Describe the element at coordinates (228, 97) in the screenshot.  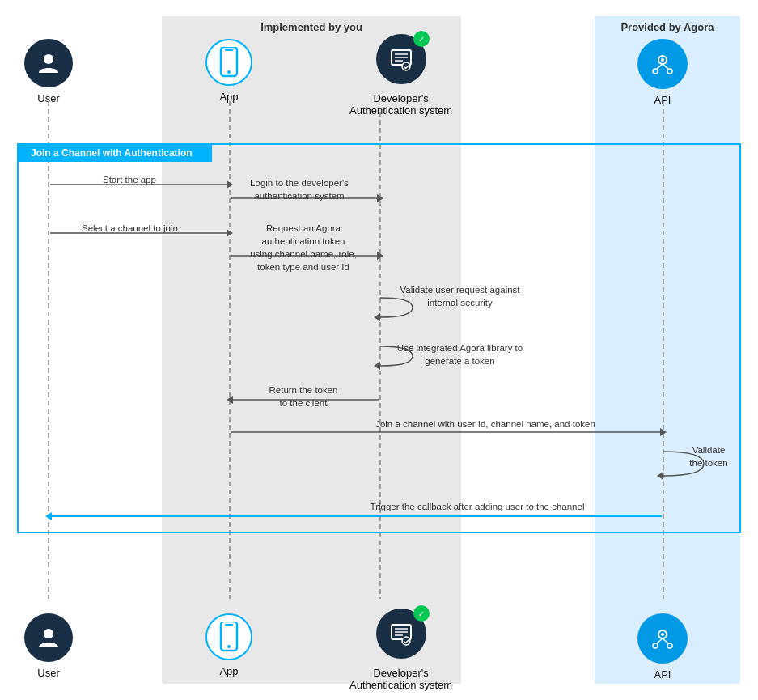
I see `app-label-top: App` at that location.